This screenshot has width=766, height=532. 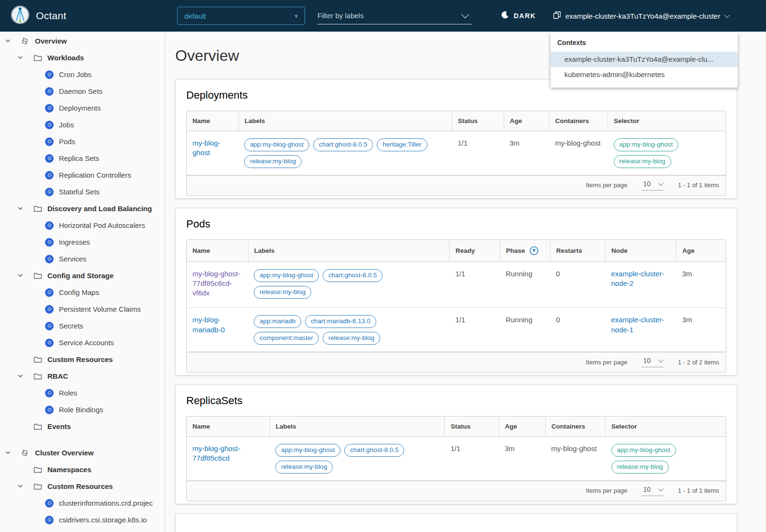 I want to click on sidebar-item-overview: Overview, so click(x=82, y=41).